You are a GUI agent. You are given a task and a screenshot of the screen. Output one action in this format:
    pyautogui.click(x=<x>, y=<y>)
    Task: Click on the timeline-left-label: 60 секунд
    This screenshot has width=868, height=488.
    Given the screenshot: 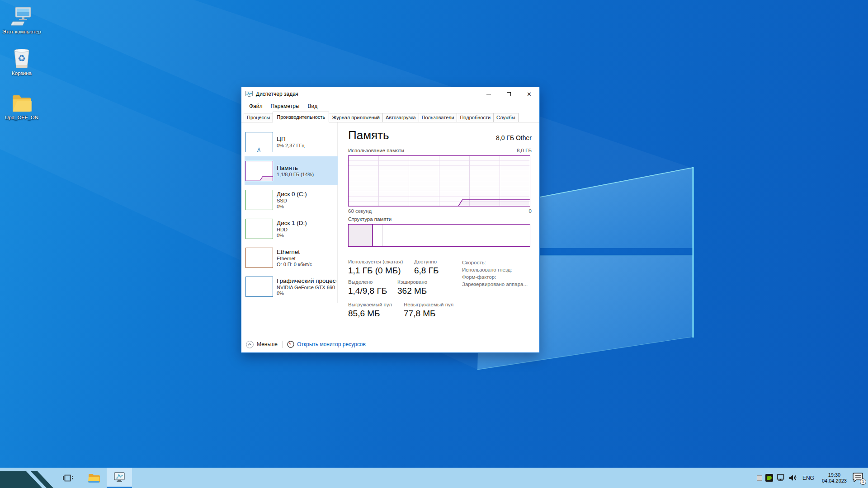 What is the action you would take?
    pyautogui.click(x=360, y=211)
    